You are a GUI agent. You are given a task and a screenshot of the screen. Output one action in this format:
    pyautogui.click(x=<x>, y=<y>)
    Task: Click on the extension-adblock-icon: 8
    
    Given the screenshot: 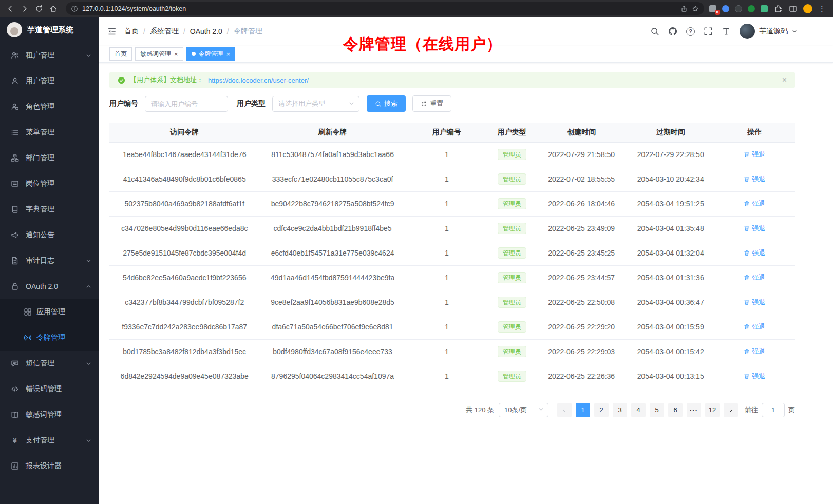 What is the action you would take?
    pyautogui.click(x=713, y=9)
    